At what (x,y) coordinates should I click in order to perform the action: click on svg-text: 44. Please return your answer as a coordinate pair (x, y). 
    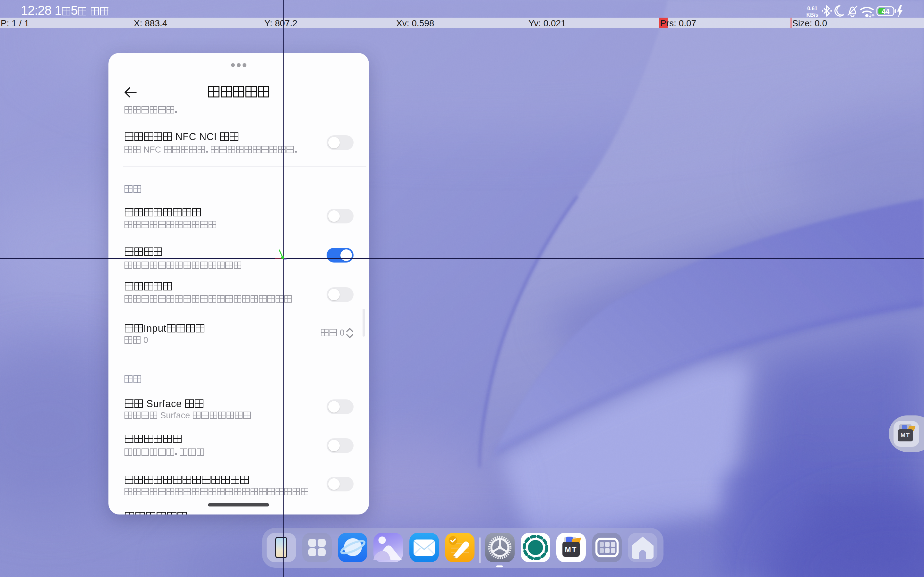
    Looking at the image, I should click on (886, 11).